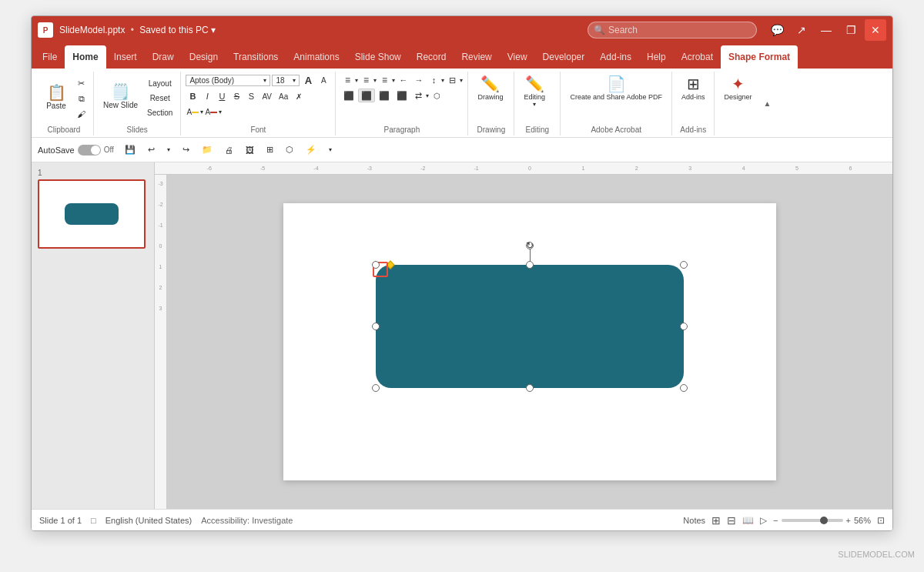  I want to click on addins-button: ⊞ Add-ins, so click(693, 89).